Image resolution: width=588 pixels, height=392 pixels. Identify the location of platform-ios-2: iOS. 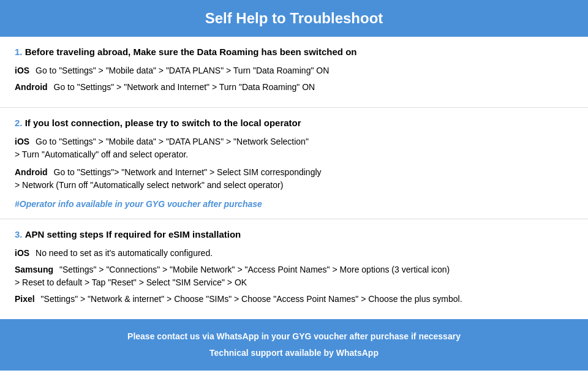
(22, 141).